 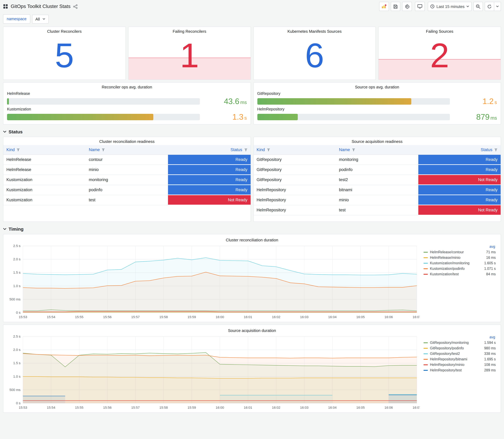 I want to click on panel-title: Reconciler ops avg. duration, so click(x=127, y=87).